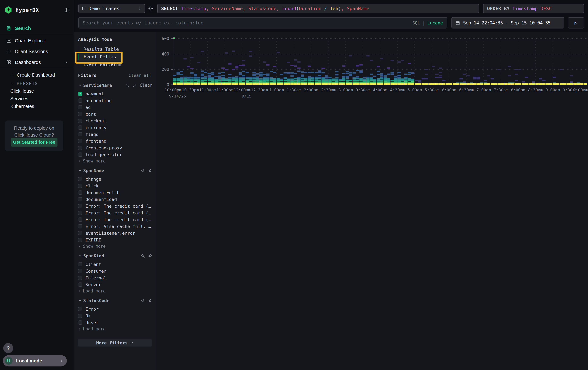 Image resolution: width=588 pixels, height=370 pixels. I want to click on filter-group-header-spankind: SpanKind, so click(115, 256).